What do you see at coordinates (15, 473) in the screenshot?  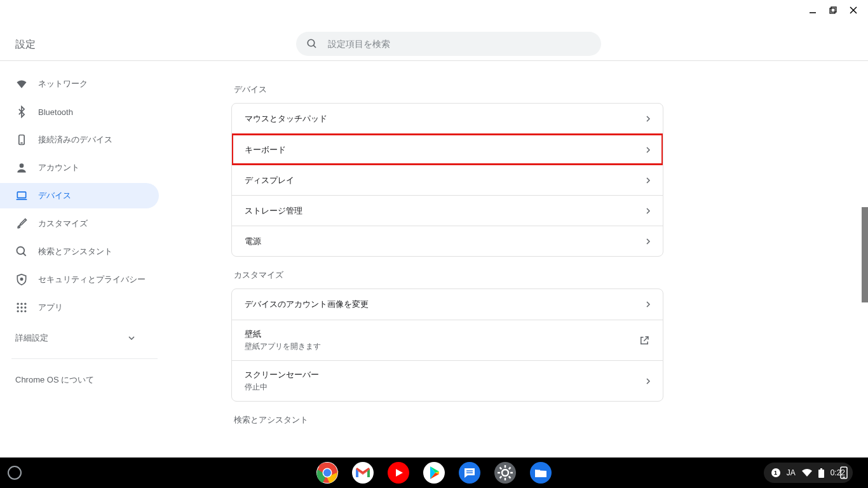 I see `launcher-button` at bounding box center [15, 473].